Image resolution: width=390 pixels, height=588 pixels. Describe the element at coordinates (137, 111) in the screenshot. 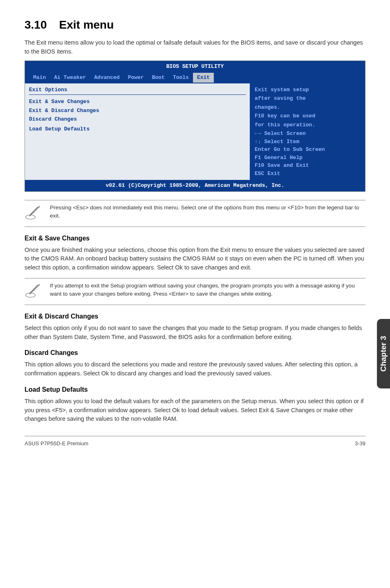

I see `bios-opt-discard-exit: Exit & Discard Changes` at that location.